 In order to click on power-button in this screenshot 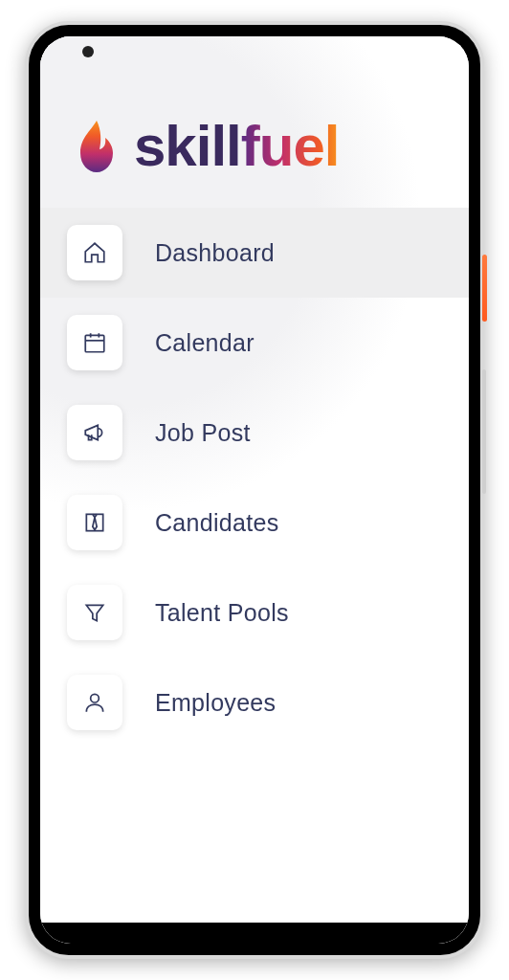, I will do `click(484, 288)`.